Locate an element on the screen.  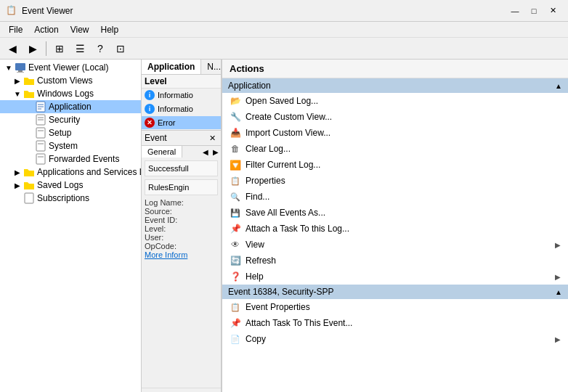
log-setup-icon is located at coordinates (41, 133).